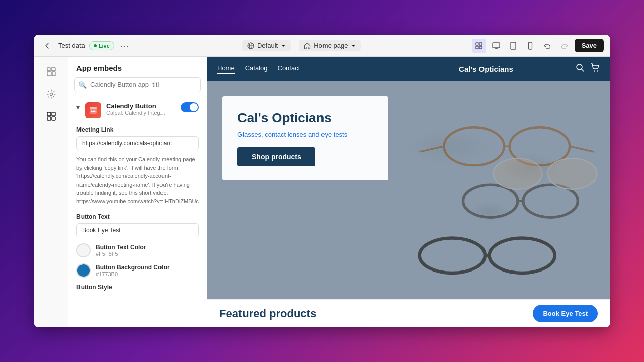 Image resolution: width=644 pixels, height=362 pixels. What do you see at coordinates (121, 254) in the screenshot?
I see `button-text-color-hex: #F5F5F5` at bounding box center [121, 254].